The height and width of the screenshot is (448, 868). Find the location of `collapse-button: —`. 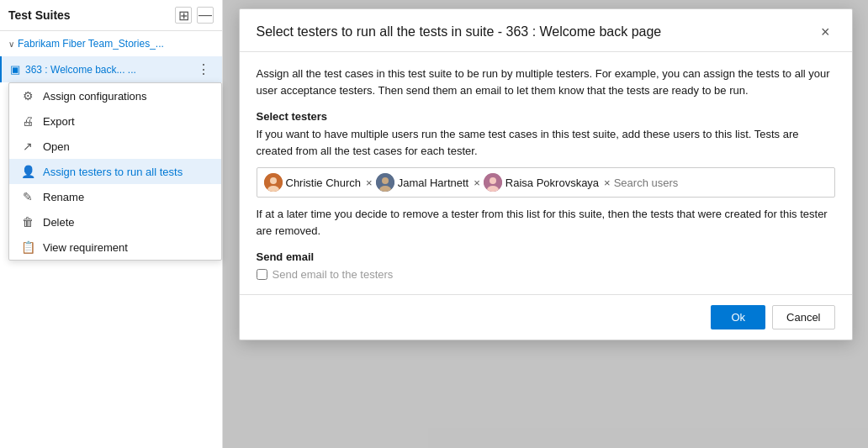

collapse-button: — is located at coordinates (205, 15).